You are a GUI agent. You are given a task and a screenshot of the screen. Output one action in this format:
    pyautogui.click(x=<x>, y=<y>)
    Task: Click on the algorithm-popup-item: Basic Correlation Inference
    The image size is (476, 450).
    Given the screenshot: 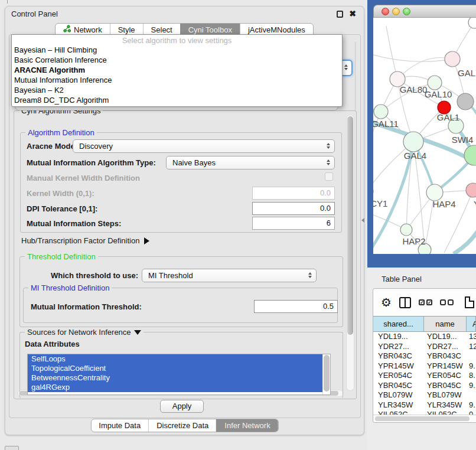 What is the action you would take?
    pyautogui.click(x=177, y=60)
    